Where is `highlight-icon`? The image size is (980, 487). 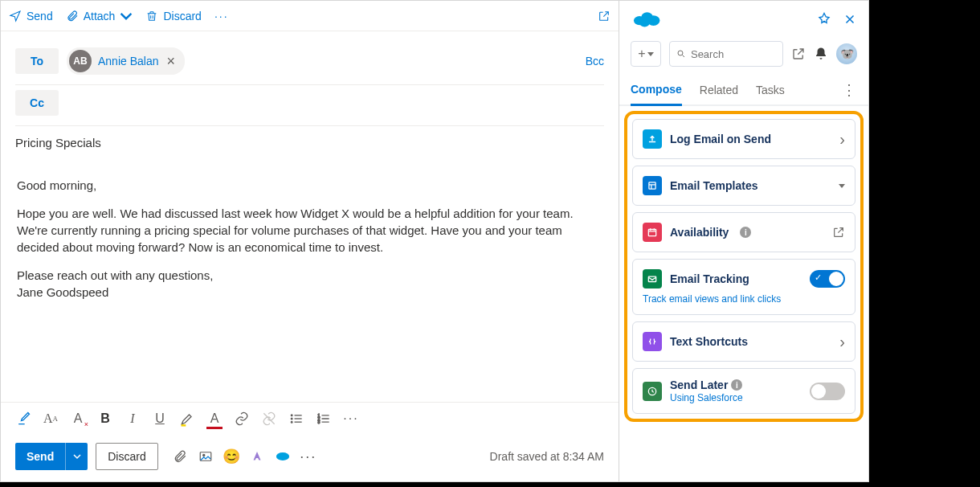
highlight-icon is located at coordinates (187, 419).